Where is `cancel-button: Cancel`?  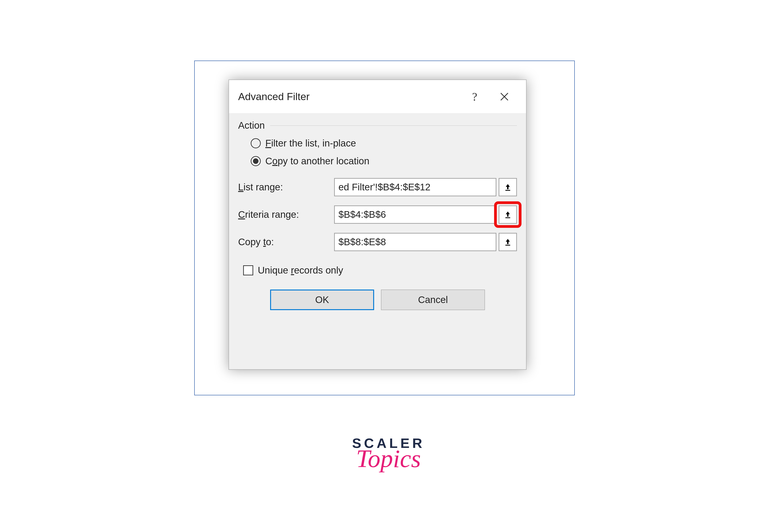
cancel-button: Cancel is located at coordinates (433, 300).